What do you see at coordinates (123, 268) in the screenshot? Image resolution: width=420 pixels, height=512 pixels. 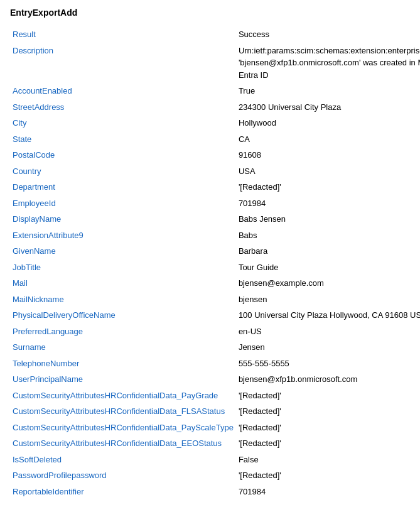 I see `row-label: JobTitle` at bounding box center [123, 268].